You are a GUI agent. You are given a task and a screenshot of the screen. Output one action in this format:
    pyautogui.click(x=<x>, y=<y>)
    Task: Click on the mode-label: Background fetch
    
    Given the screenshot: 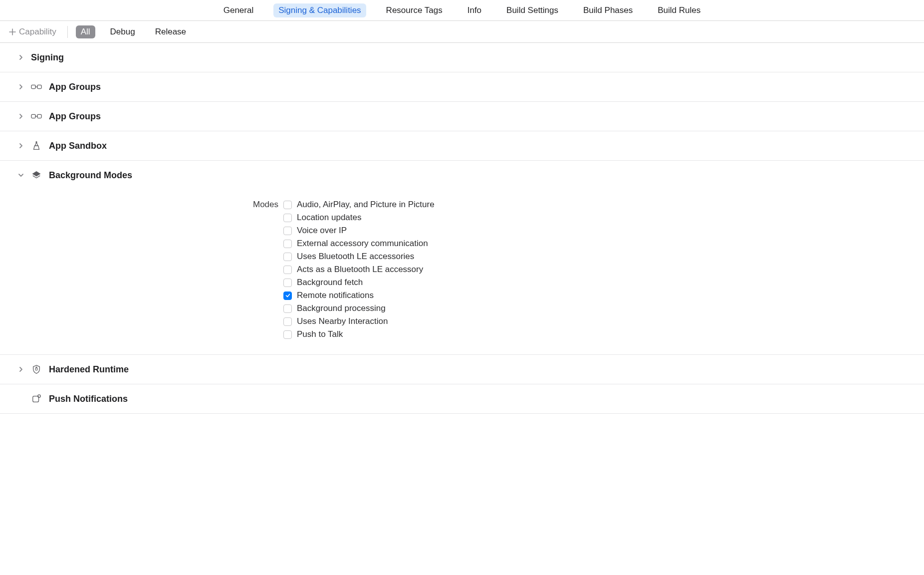 What is the action you would take?
    pyautogui.click(x=330, y=283)
    